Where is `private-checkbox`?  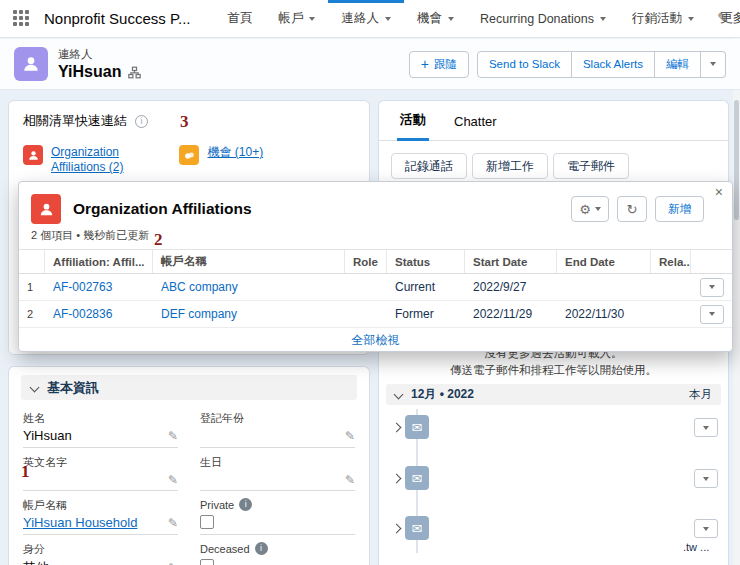
private-checkbox is located at coordinates (207, 522).